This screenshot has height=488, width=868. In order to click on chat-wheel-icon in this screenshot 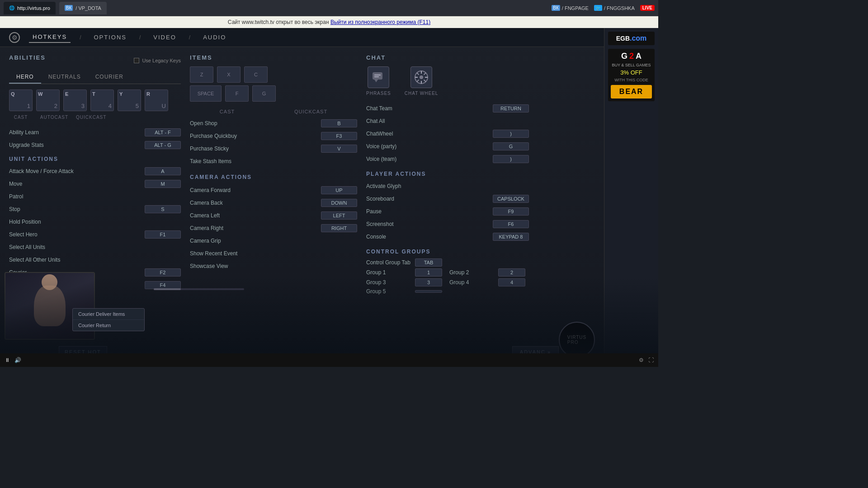, I will do `click(421, 77)`.